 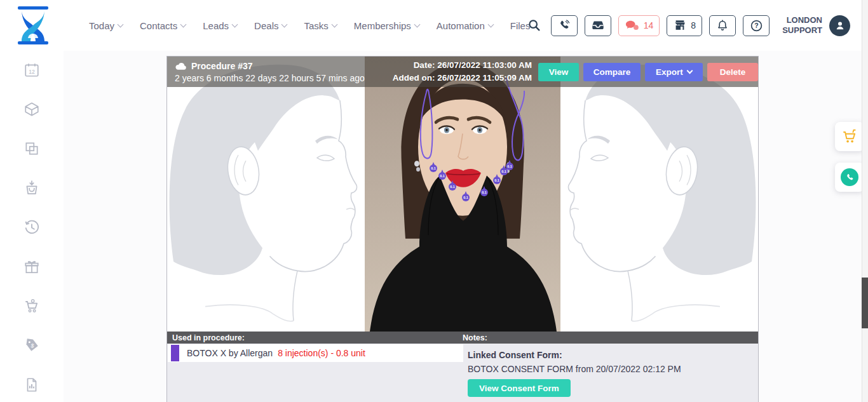 I want to click on help-icon: ?, so click(x=756, y=25).